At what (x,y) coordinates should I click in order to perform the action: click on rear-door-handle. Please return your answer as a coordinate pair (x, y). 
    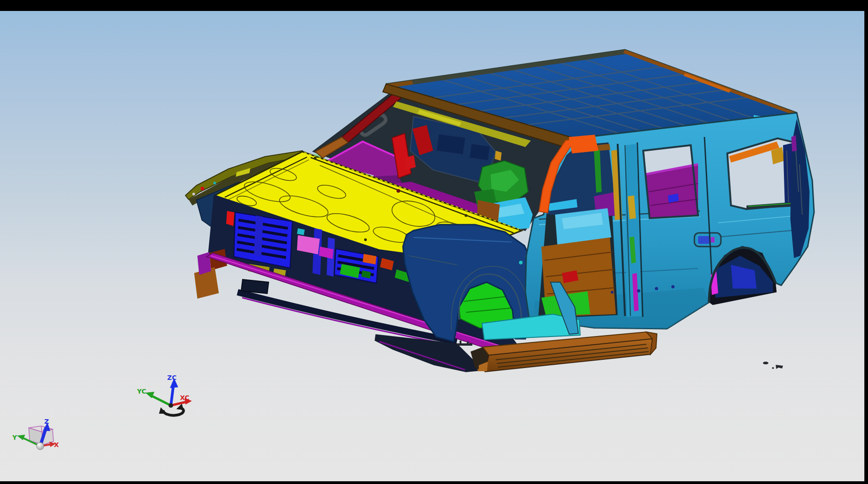
    Looking at the image, I should click on (708, 240).